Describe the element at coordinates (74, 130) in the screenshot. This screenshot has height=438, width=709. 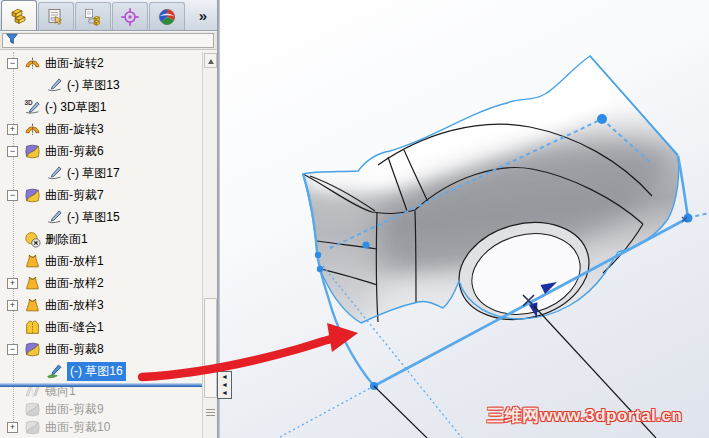
I see `tree-item-label: 曲面-旋转3` at that location.